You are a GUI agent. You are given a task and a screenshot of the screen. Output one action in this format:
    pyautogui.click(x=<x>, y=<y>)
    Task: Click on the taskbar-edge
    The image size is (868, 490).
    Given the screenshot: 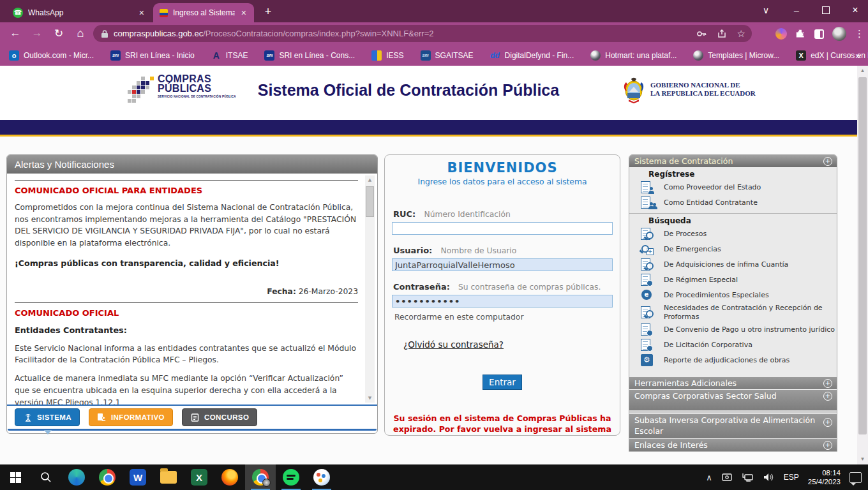 What is the action you would take?
    pyautogui.click(x=77, y=477)
    